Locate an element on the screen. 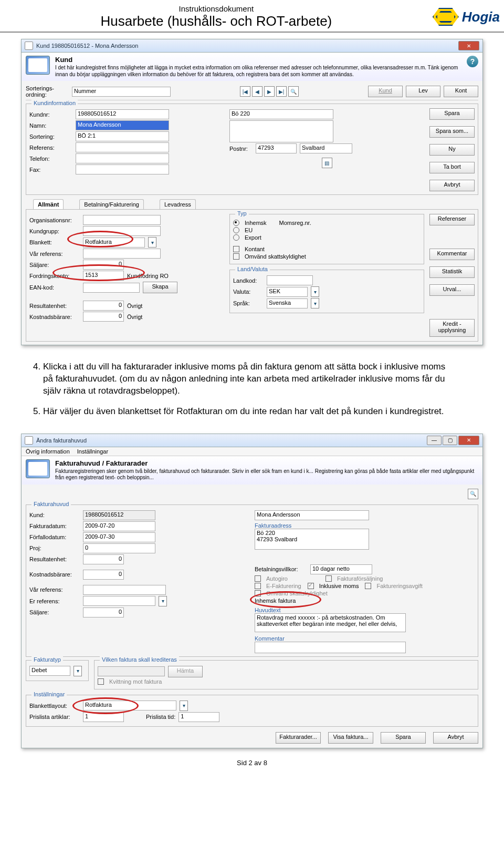 Image resolution: width=504 pixels, height=865 pixels. document-icon is located at coordinates (38, 469).